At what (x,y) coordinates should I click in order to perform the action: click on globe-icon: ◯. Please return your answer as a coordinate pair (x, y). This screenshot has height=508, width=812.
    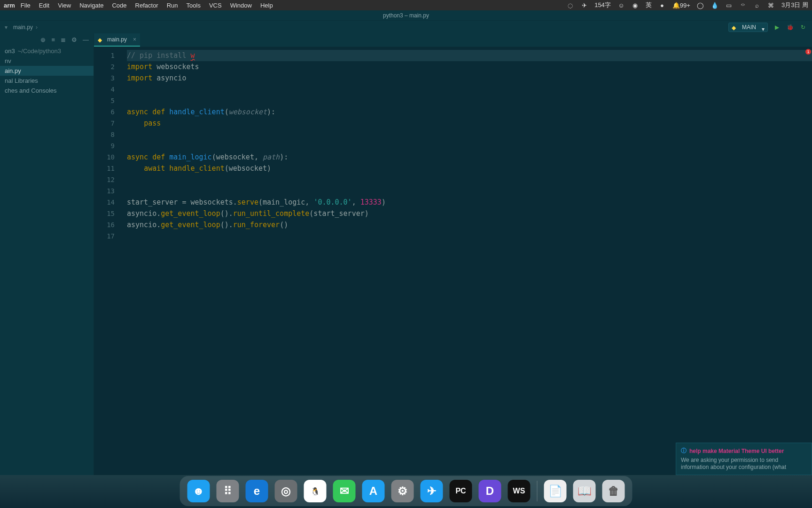
    Looking at the image, I should click on (701, 5).